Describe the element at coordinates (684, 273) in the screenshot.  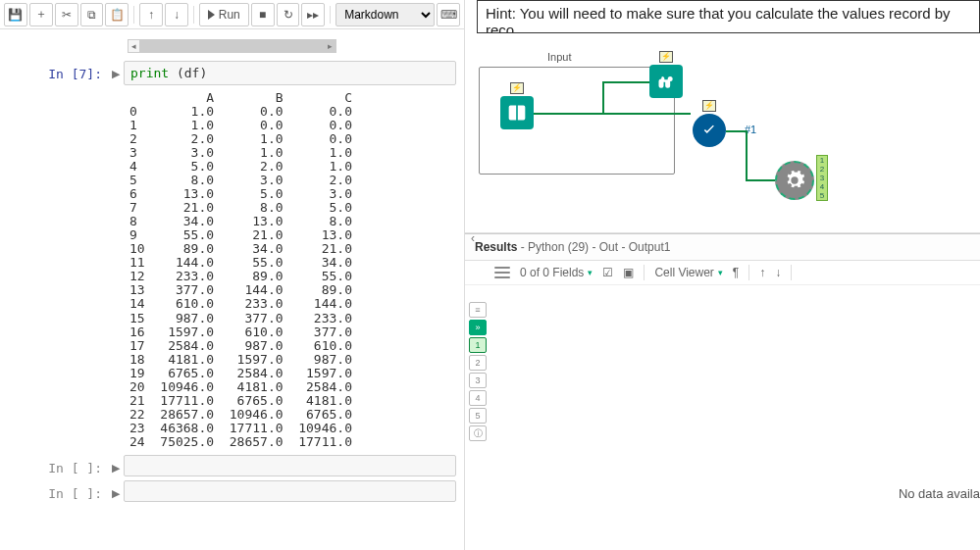
I see `cell-viewer-label: Cell Viewer` at that location.